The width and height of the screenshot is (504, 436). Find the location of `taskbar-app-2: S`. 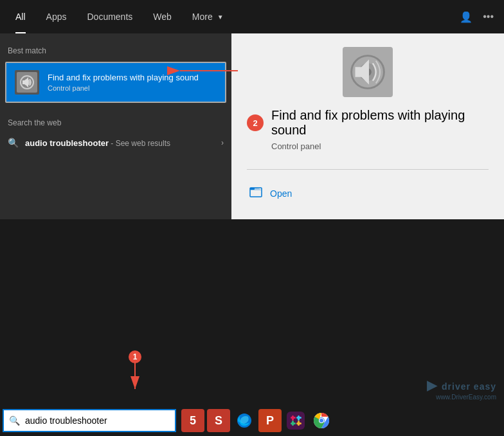

taskbar-app-2: S is located at coordinates (219, 421).